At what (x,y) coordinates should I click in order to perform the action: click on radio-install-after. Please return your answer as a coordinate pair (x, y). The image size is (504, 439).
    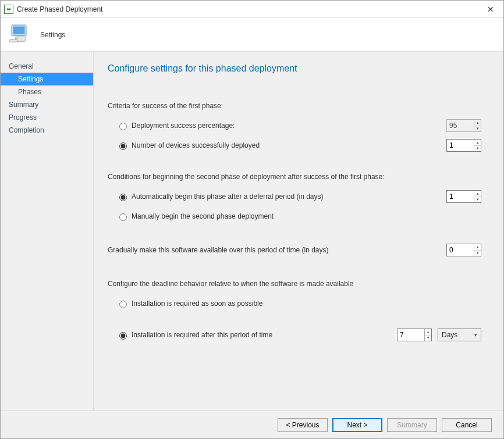
    Looking at the image, I should click on (123, 336).